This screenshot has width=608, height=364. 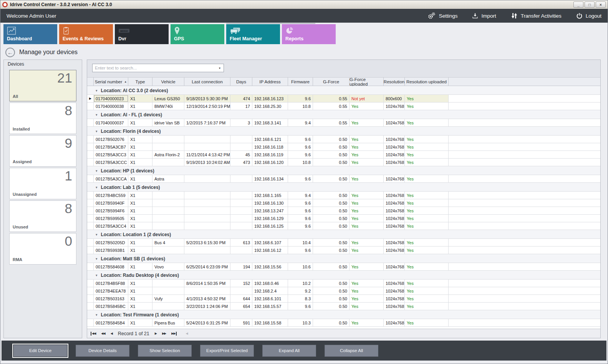 I want to click on export-print-selected-button: Export/Print Selected, so click(x=227, y=351).